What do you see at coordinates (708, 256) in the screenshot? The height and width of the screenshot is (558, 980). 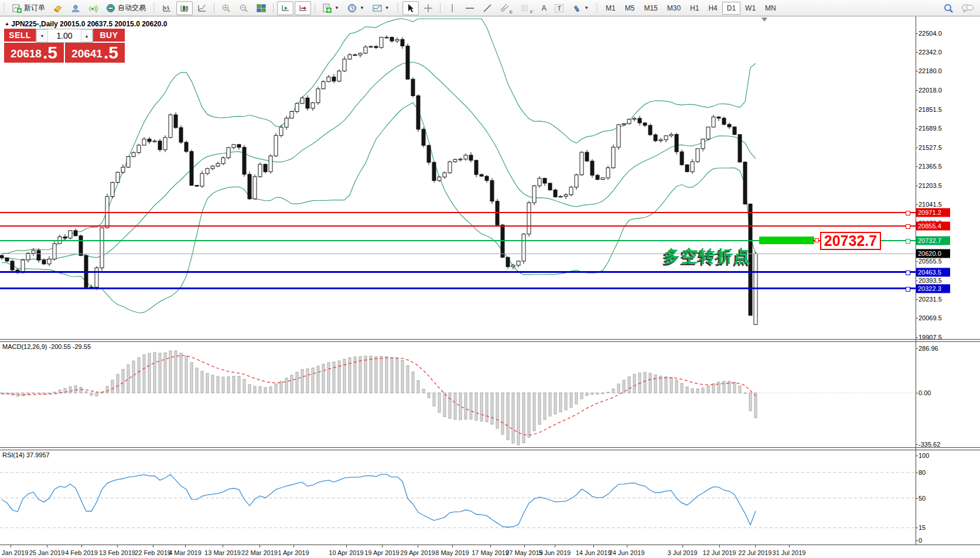 I see `chinese-annotation: 多空转折点` at bounding box center [708, 256].